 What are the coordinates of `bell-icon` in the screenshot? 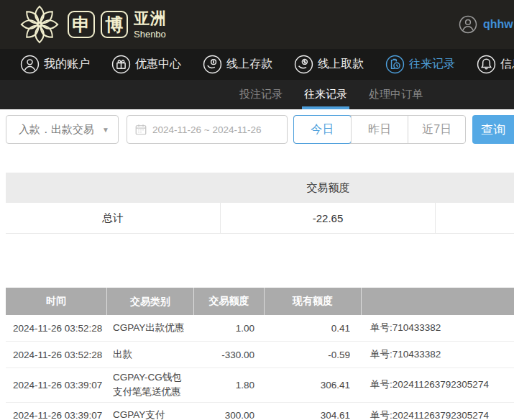 It's located at (486, 65).